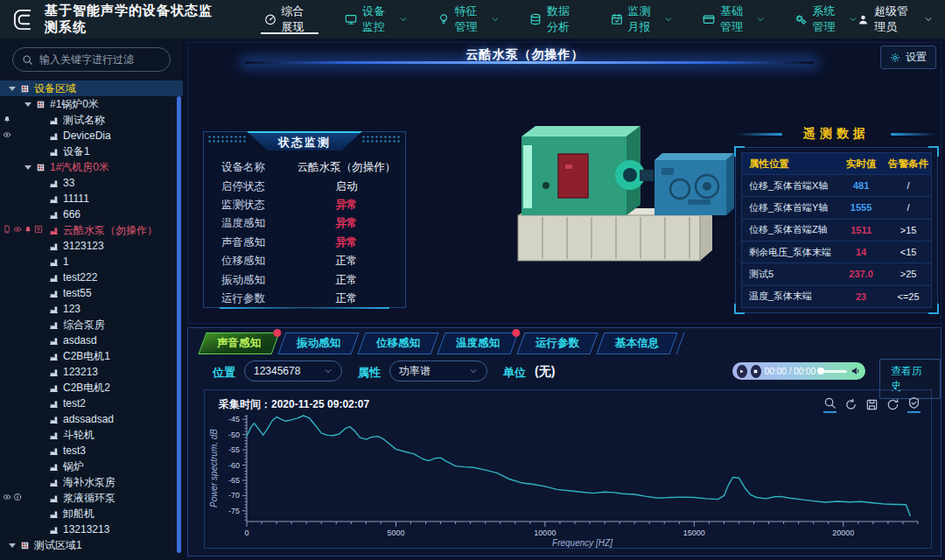 The image size is (945, 560). I want to click on tree-node-6: 33, so click(91, 183).